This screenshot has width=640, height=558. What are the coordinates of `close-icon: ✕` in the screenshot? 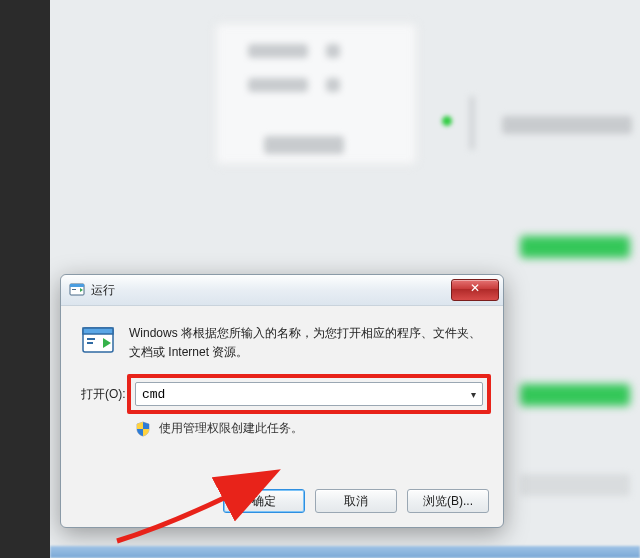 It's located at (475, 288).